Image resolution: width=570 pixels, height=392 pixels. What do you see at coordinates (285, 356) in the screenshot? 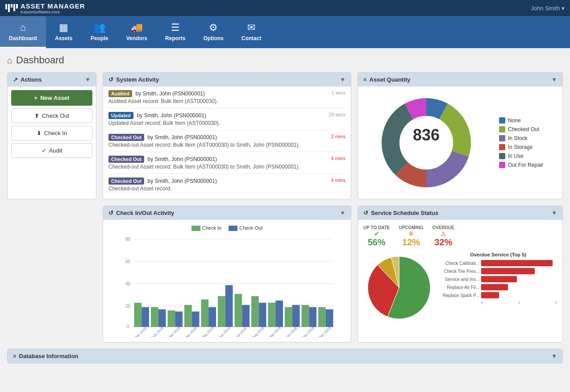
I see `database-row: ≡ Database Information ▼` at bounding box center [285, 356].